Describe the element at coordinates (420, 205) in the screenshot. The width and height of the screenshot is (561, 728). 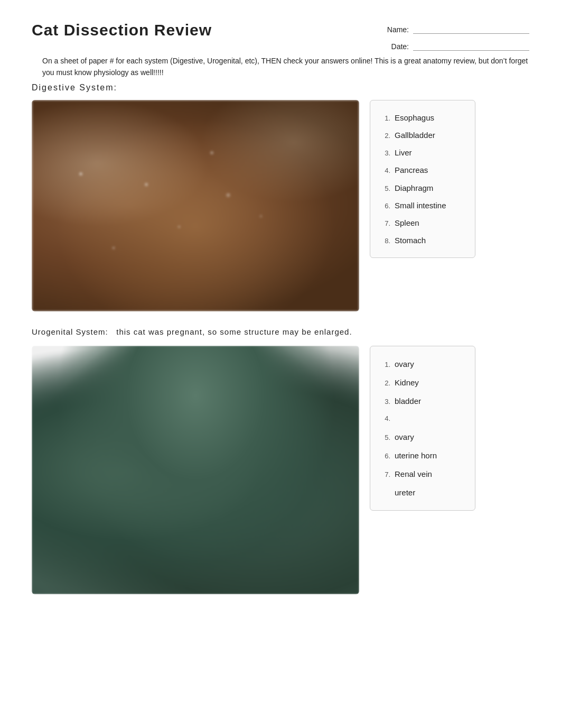
I see `item-label: Small intestine` at that location.